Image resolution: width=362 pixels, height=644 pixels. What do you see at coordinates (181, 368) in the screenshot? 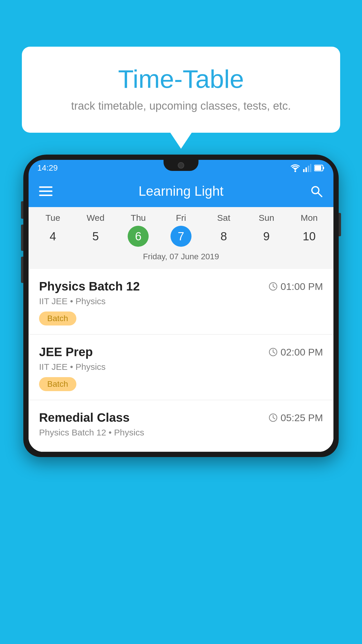
I see `schedule-item-2: JEE Prep 02:00 PM IIT JEE • Physics Batc…` at bounding box center [181, 368].